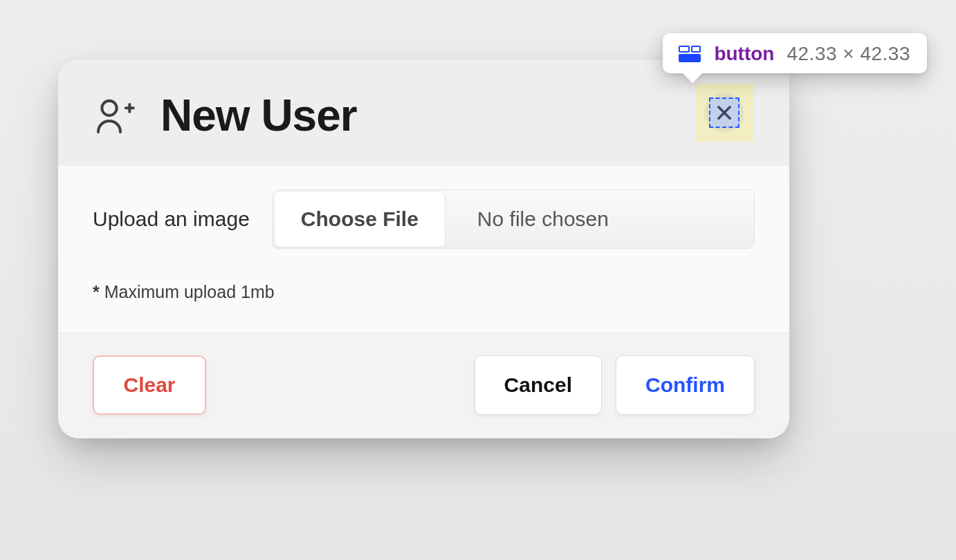  I want to click on dialog-title: New User, so click(259, 115).